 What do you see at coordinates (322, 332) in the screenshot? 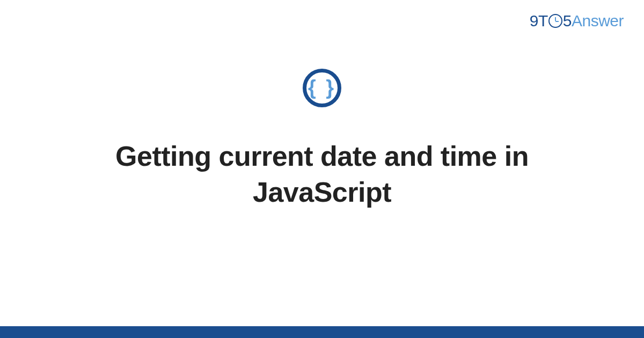
I see `footer-accent-bar` at bounding box center [322, 332].